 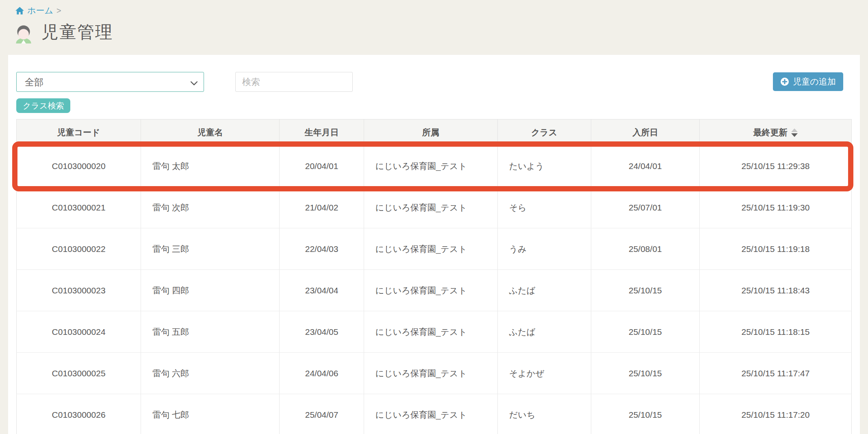 What do you see at coordinates (79, 249) in the screenshot?
I see `cell-child-code: C0103000022` at bounding box center [79, 249].